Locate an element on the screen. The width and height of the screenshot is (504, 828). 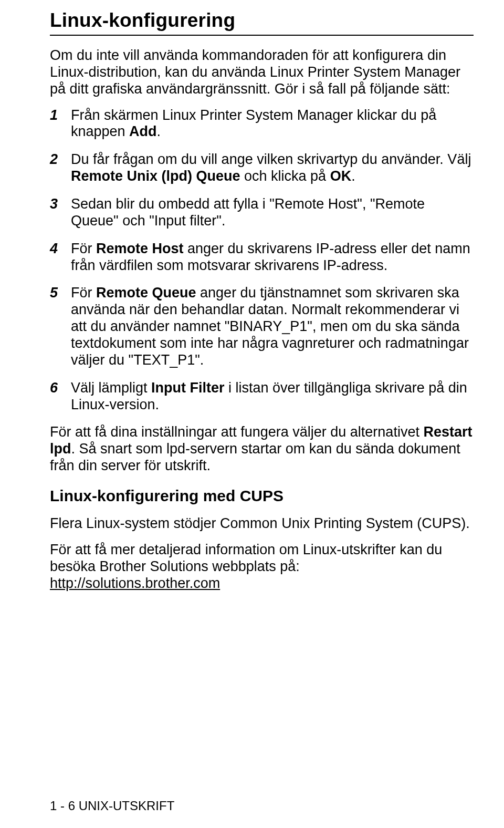
step-text: Från skärmen Linux Printer System Manage… is located at coordinates (254, 123).